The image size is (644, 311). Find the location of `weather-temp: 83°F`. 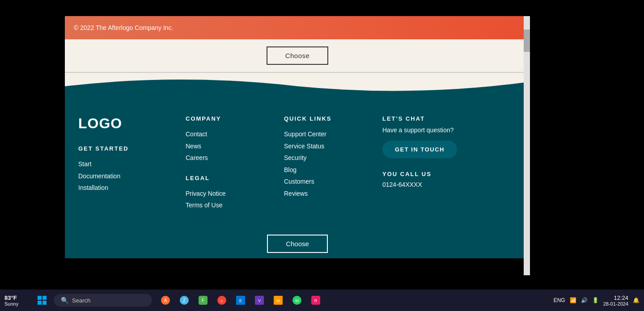

weather-temp: 83°F is located at coordinates (16, 298).